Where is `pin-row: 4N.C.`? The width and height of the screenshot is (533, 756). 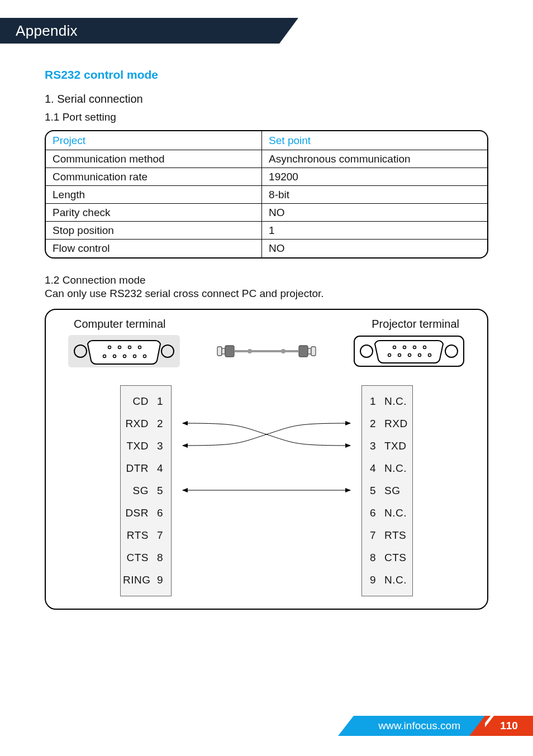
pin-row: 4N.C. is located at coordinates (387, 468).